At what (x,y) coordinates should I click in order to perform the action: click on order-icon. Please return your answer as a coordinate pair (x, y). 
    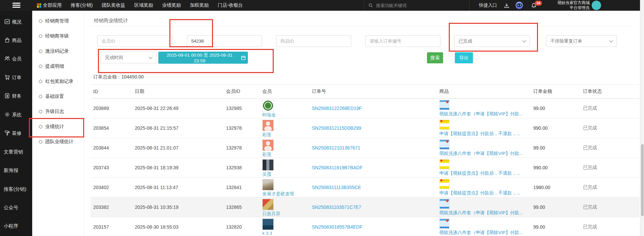
    Looking at the image, I should click on (7, 78).